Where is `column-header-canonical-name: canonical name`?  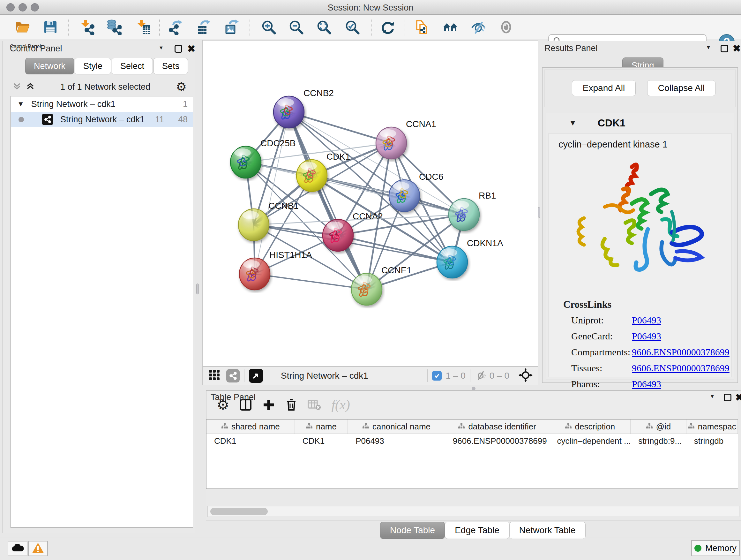 column-header-canonical-name: canonical name is located at coordinates (397, 427).